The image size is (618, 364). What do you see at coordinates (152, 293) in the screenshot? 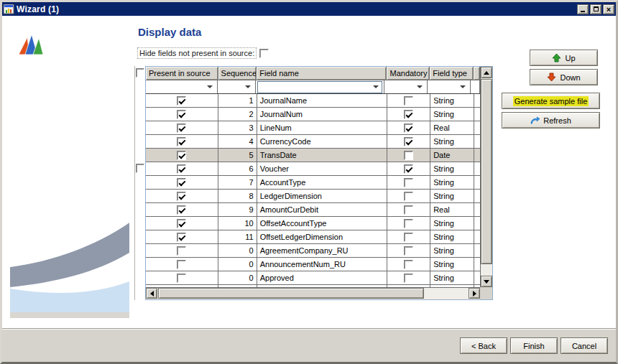
I see `scroll-left-icon` at bounding box center [152, 293].